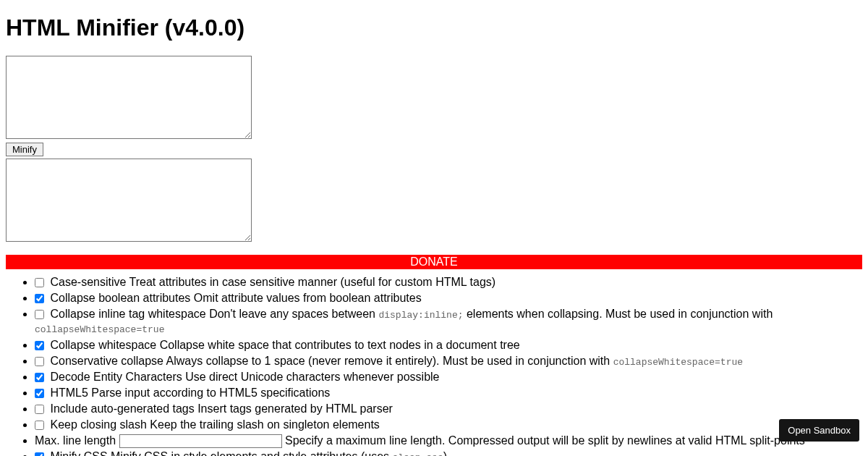 The width and height of the screenshot is (868, 456). What do you see at coordinates (69, 392) in the screenshot?
I see `option-label: HTML5` at bounding box center [69, 392].